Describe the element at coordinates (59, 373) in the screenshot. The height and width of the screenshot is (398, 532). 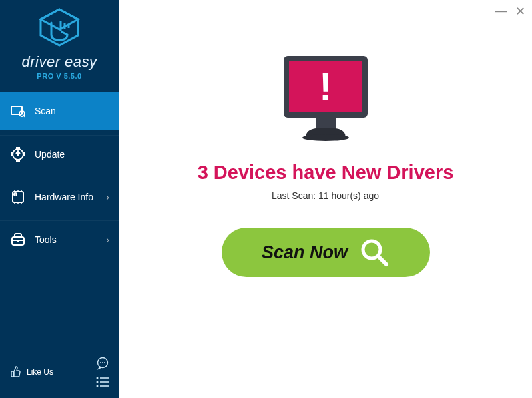
I see `sidebar-footer: Like Us` at that location.